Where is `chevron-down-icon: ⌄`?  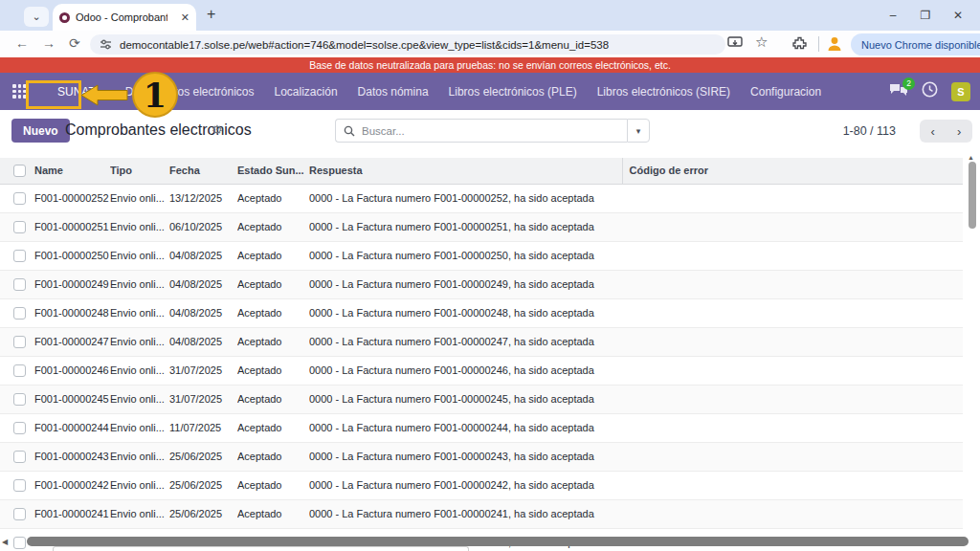
chevron-down-icon: ⌄ is located at coordinates (36, 17).